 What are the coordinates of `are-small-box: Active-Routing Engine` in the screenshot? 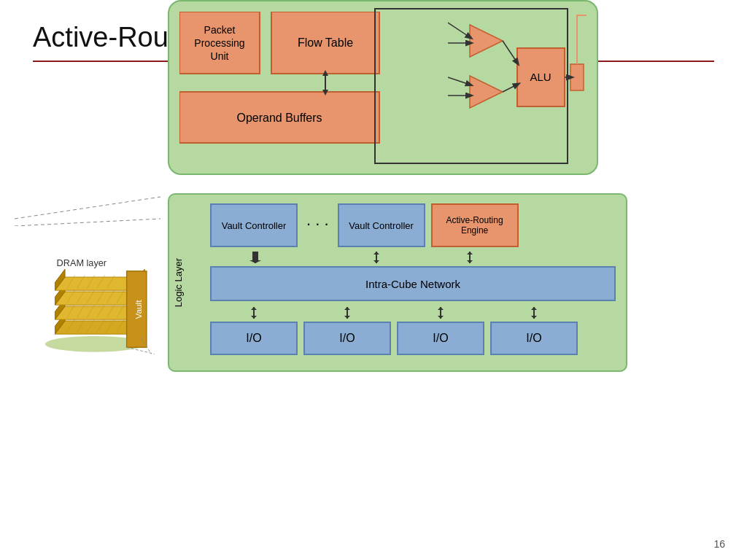 It's located at (475, 225).